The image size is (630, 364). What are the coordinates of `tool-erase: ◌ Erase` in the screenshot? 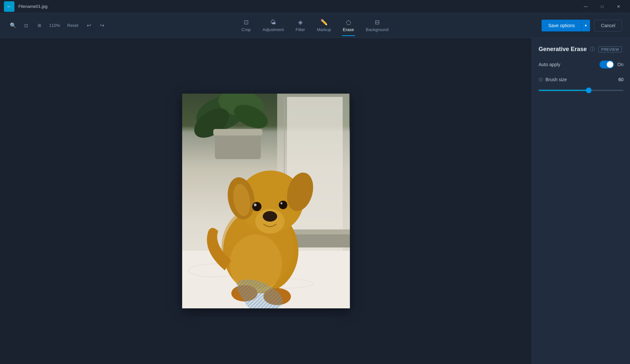 It's located at (349, 26).